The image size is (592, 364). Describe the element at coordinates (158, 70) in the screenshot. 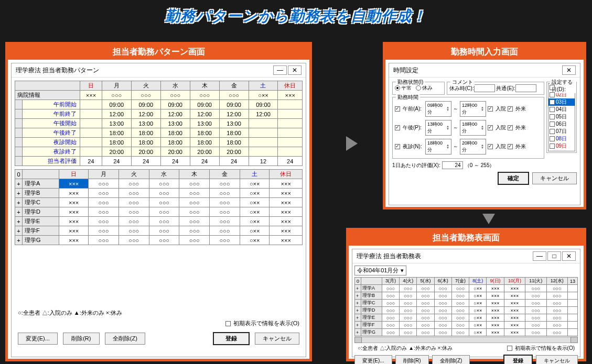

I see `pattern-titlebar: 理学療法 担当者勤務パターン — ✕` at that location.